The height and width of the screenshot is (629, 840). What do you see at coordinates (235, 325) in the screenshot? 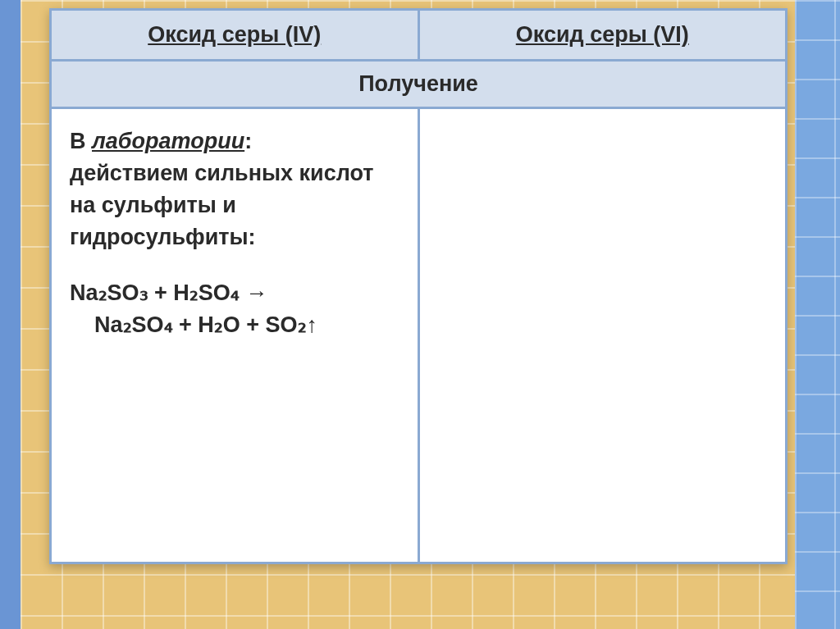
I see `equation-line-2: Na₂SO₄ + H₂O + SO₂↑` at bounding box center [235, 325].